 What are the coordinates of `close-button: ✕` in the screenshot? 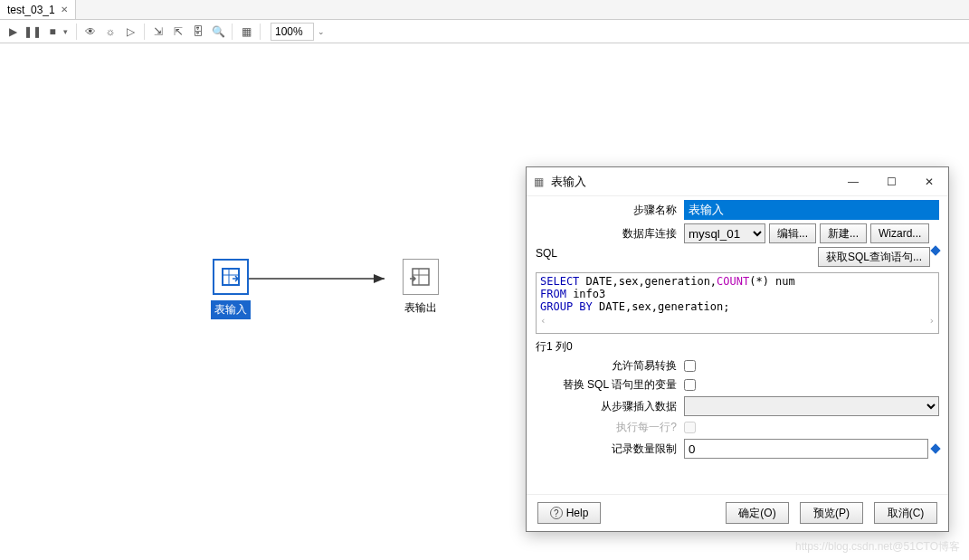 It's located at (929, 182).